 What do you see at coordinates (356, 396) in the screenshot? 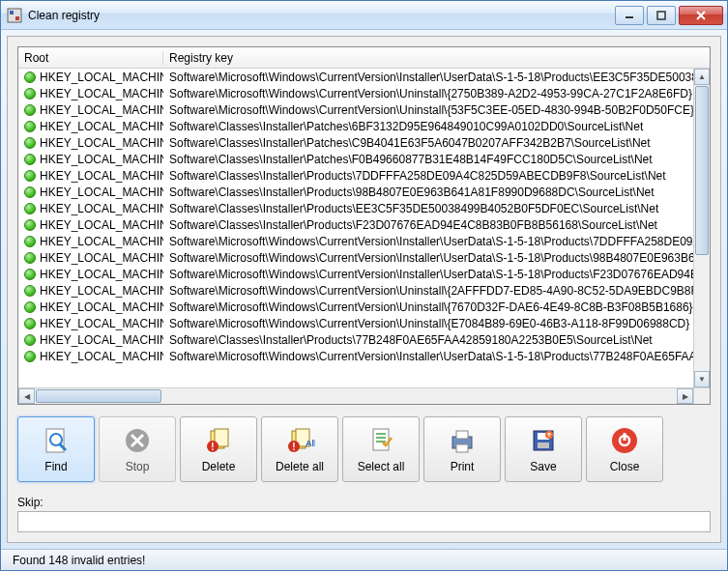
I see `hscroll-track` at bounding box center [356, 396].